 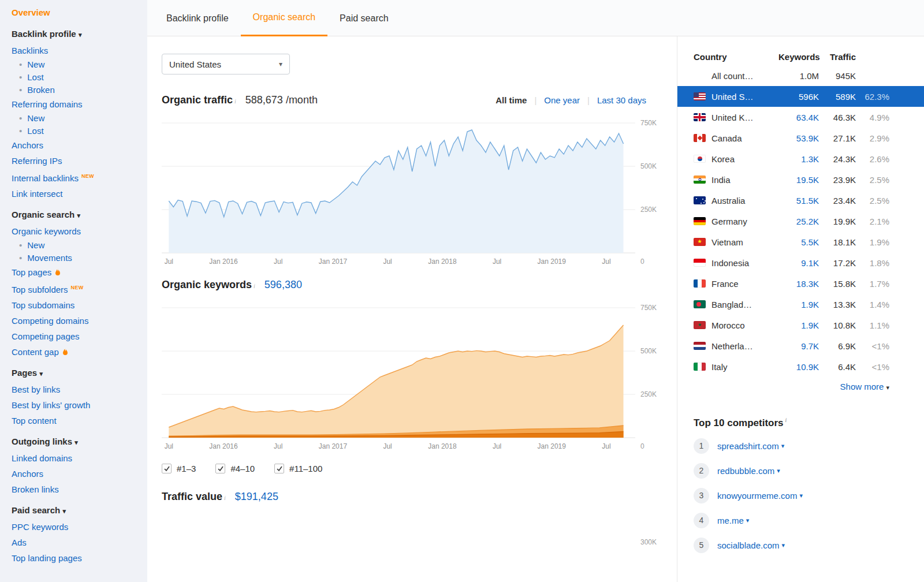 I want to click on sidebar-item-overview: Overview, so click(x=80, y=13).